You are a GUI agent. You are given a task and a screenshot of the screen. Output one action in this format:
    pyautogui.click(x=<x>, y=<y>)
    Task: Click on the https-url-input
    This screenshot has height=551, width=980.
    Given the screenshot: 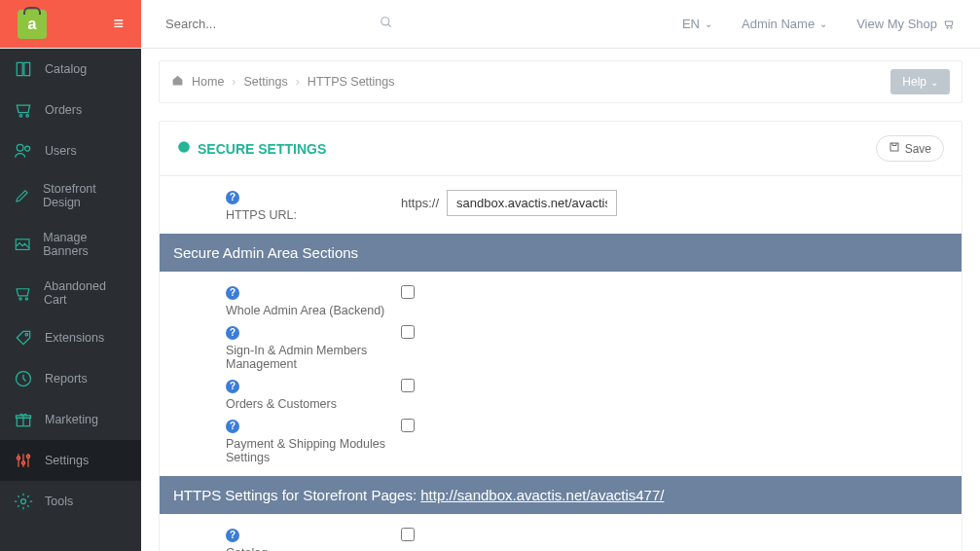 What is the action you would take?
    pyautogui.click(x=531, y=202)
    